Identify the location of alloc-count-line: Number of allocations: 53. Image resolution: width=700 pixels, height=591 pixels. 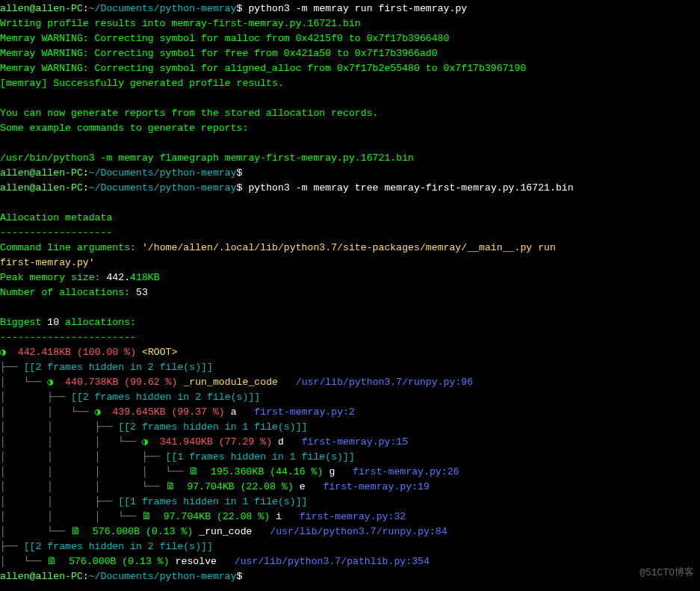
(350, 293).